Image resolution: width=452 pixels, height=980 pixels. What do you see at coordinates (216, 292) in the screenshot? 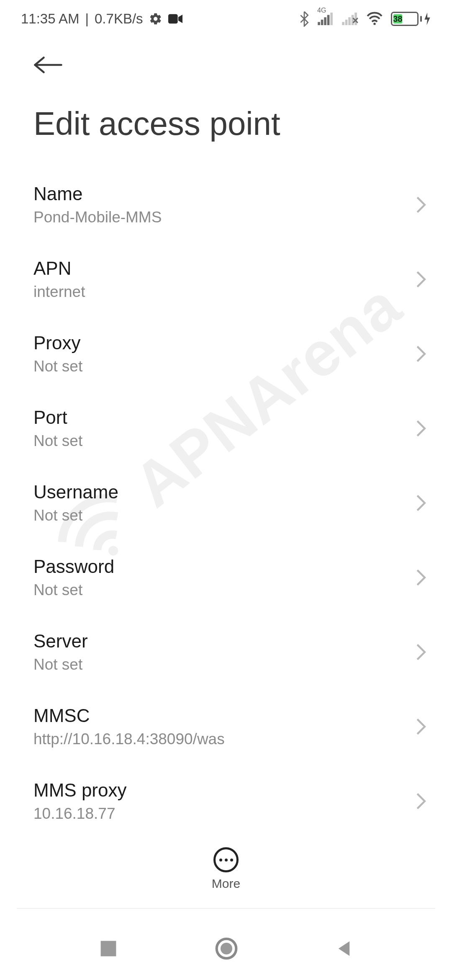
I see `row-value: internet` at bounding box center [216, 292].